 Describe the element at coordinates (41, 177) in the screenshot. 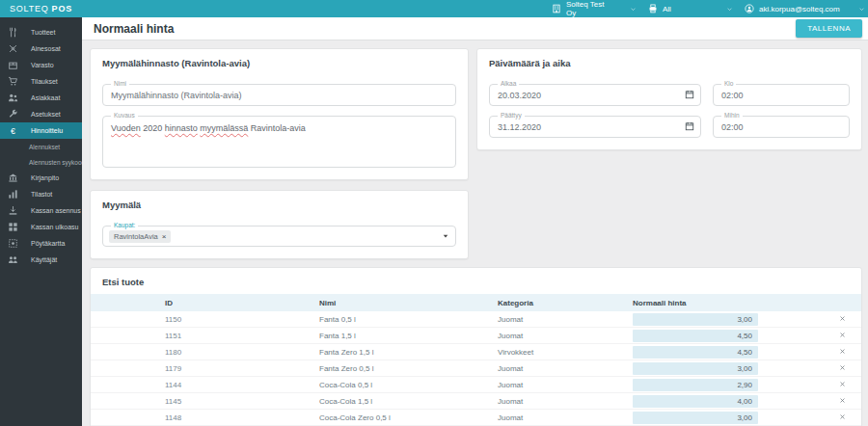

I see `sidebar-item-kirjanpito: Kirjanpito` at that location.